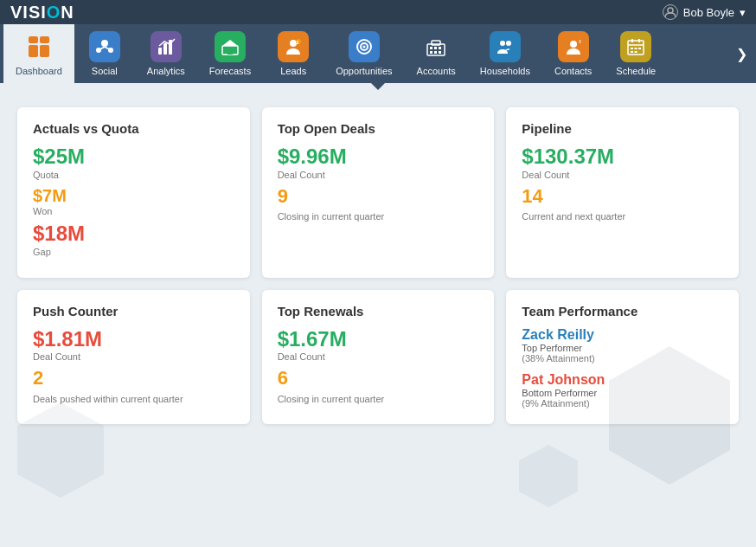  Describe the element at coordinates (436, 54) in the screenshot. I see `nav-item-accounts: Accounts` at that location.